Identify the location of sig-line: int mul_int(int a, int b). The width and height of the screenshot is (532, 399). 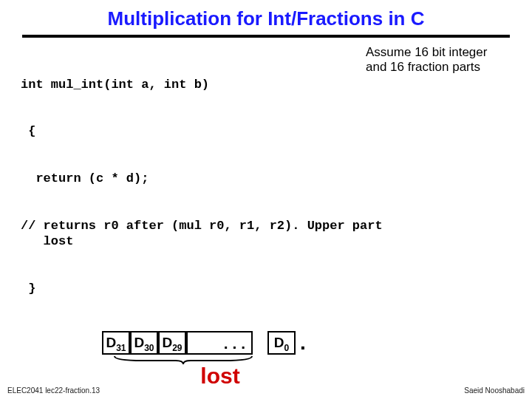
(266, 84).